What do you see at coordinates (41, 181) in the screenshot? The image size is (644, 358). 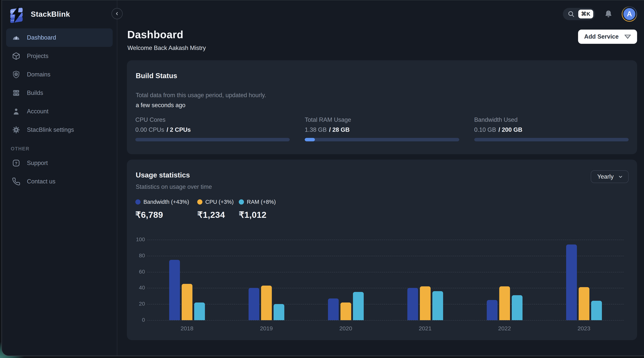 I see `sidebar-item-label: Contact us` at bounding box center [41, 181].